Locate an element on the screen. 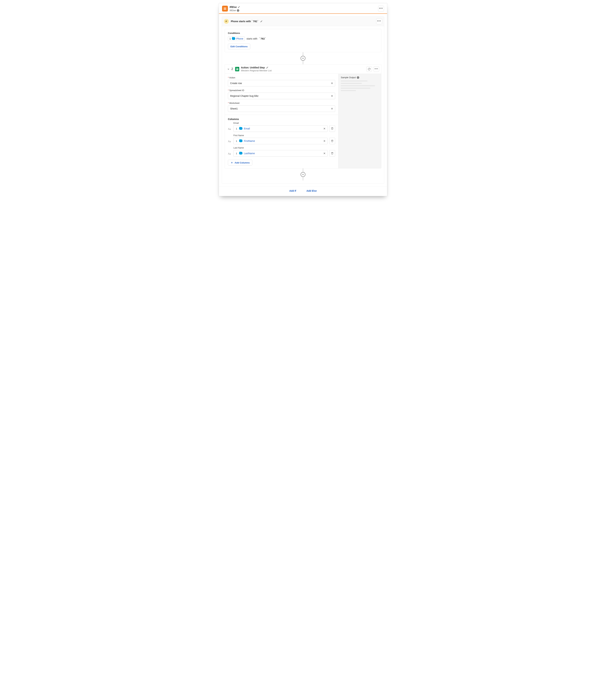 This screenshot has height=700, width=606. edit-node-title-icon is located at coordinates (239, 7).